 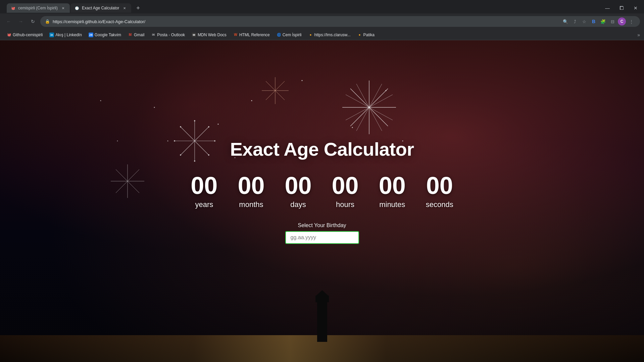 I want to click on search-icon: 🔍, so click(x=565, y=21).